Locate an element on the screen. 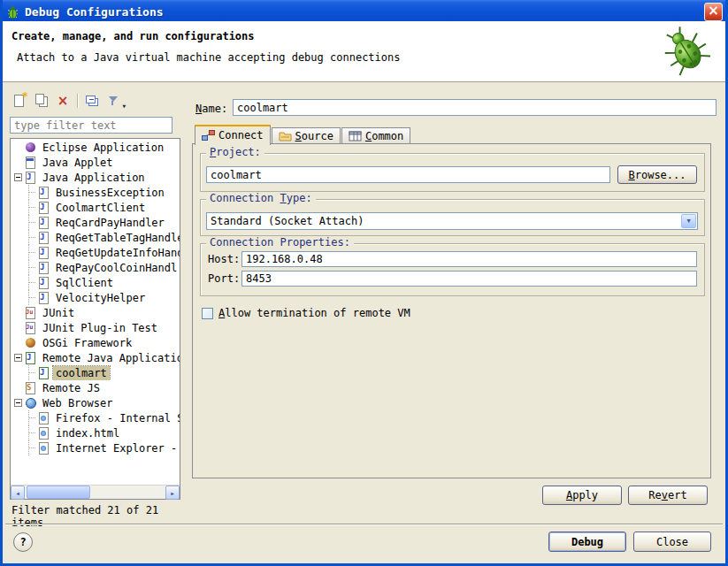 Image resolution: width=728 pixels, height=566 pixels. tree-item-label: CoolmartClient is located at coordinates (101, 208).